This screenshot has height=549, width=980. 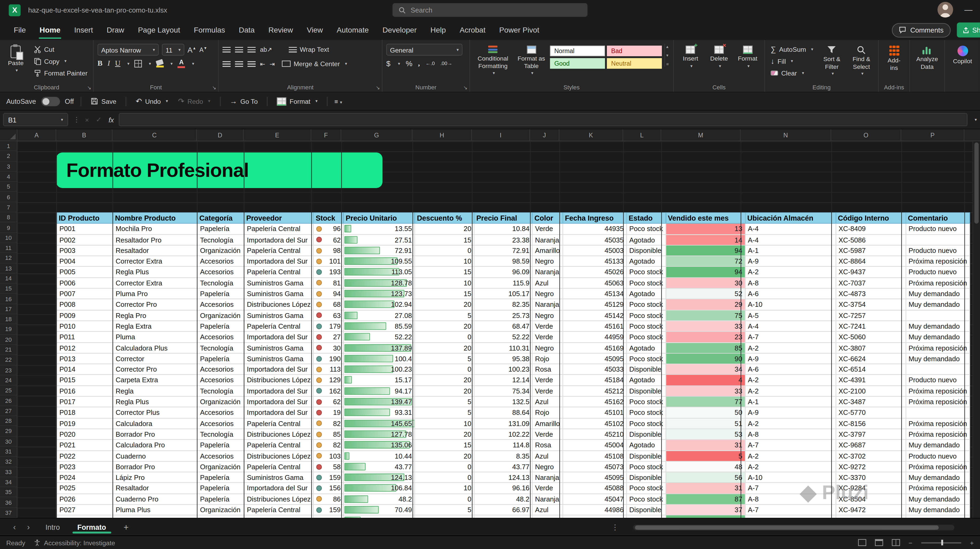 I want to click on next-sheet-icon: ›, so click(x=29, y=527).